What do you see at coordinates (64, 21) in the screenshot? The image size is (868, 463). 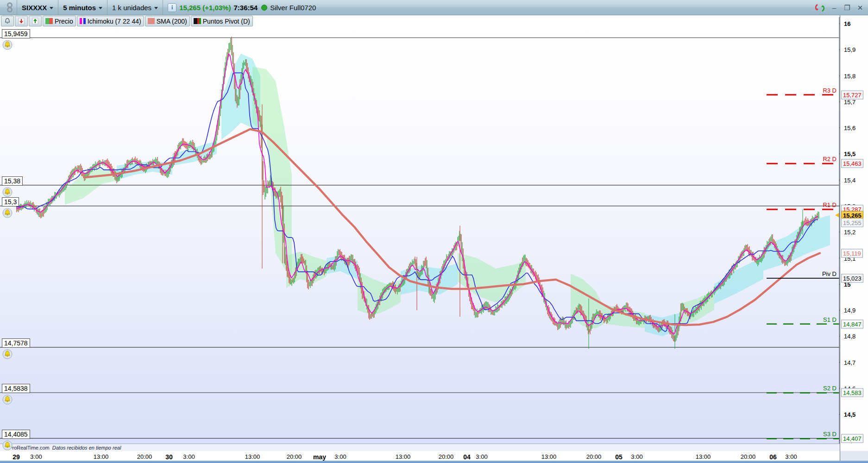 I see `legend-price-label: Precio` at bounding box center [64, 21].